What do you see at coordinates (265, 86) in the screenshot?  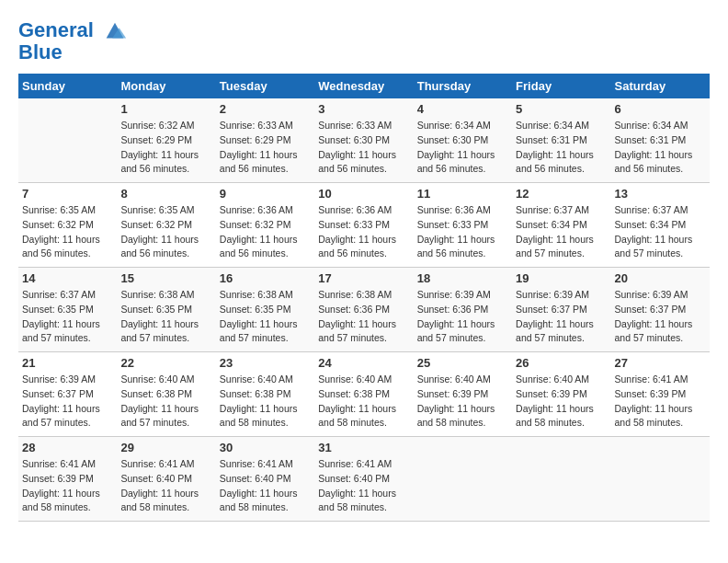 I see `column-header-tuesday: Tuesday` at bounding box center [265, 86].